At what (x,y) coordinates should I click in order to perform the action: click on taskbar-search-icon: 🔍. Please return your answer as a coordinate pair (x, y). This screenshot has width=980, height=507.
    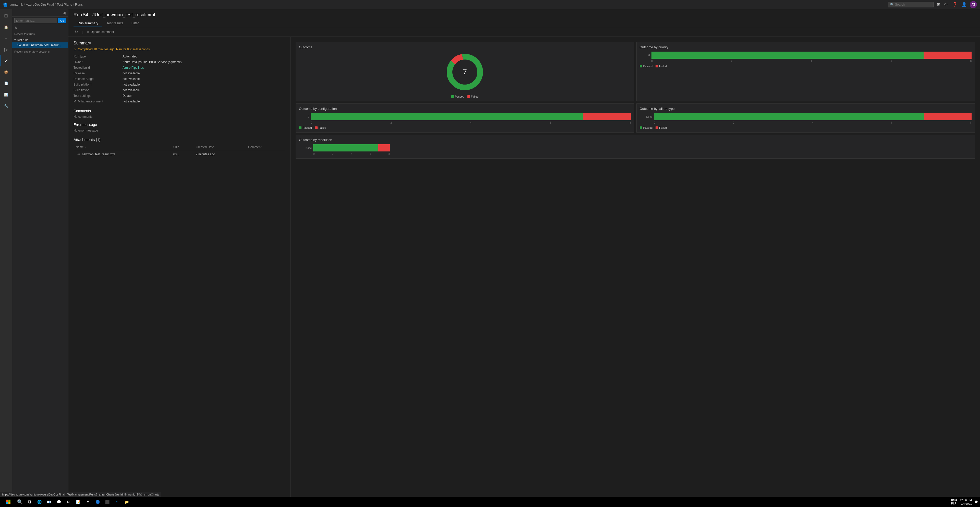
    Looking at the image, I should click on (20, 502).